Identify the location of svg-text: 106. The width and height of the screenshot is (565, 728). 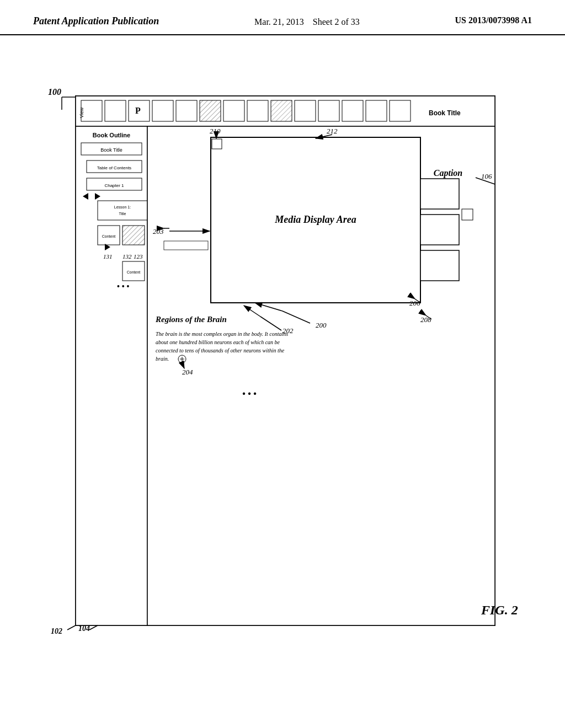
(487, 176).